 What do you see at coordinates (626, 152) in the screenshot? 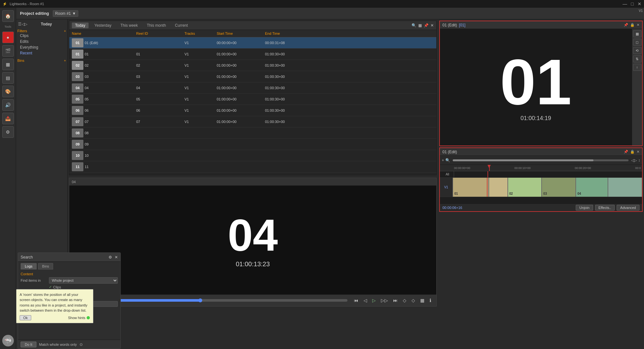
I see `timeline-pin-icon: 📌` at bounding box center [626, 152].